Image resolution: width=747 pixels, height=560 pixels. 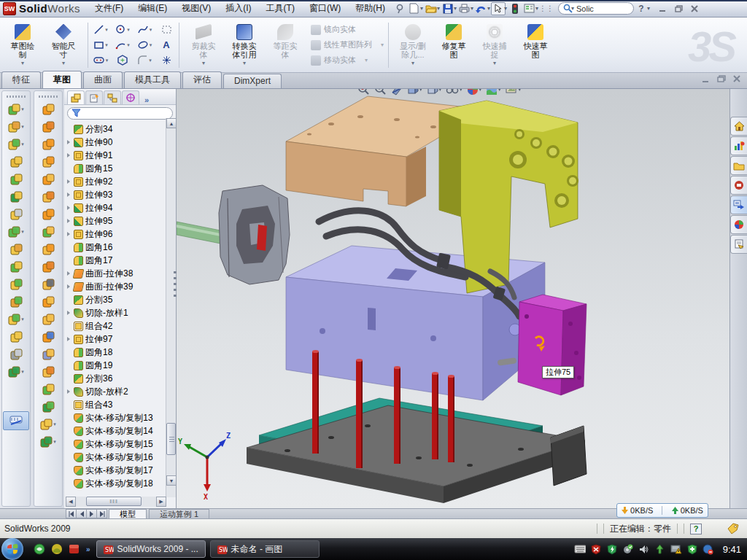 I want to click on edit-appearance-icon: ▾, so click(x=474, y=92).